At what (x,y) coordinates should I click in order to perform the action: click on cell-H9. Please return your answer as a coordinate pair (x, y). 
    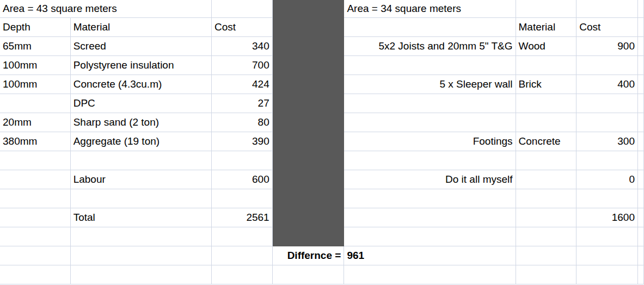
    Looking at the image, I should click on (641, 161).